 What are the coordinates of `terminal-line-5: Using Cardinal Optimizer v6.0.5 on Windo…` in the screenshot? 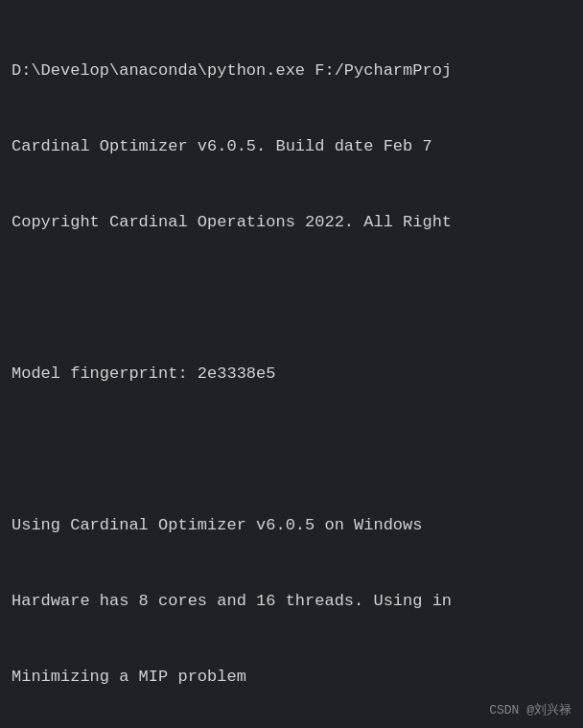 It's located at (292, 526).